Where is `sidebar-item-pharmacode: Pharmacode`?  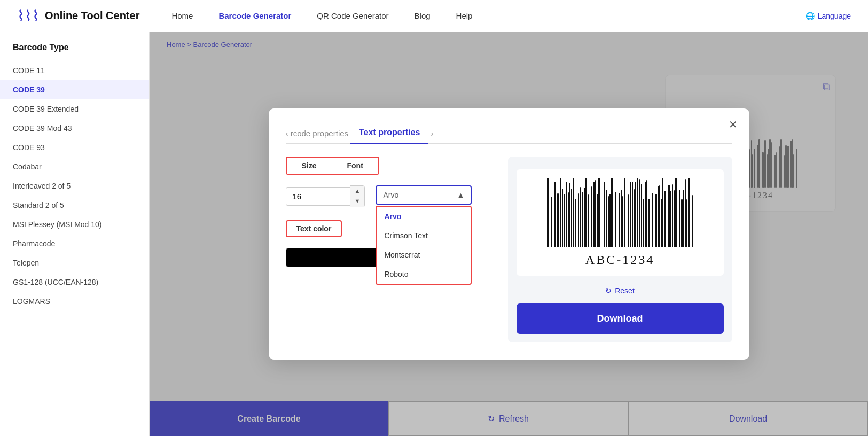 sidebar-item-pharmacode: Pharmacode is located at coordinates (75, 244).